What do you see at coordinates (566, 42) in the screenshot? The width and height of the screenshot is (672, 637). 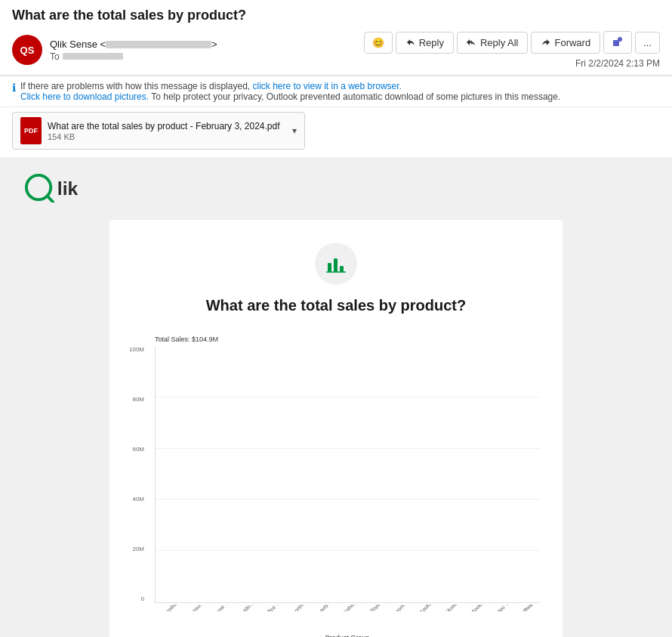 I see `forward-button: Forward` at bounding box center [566, 42].